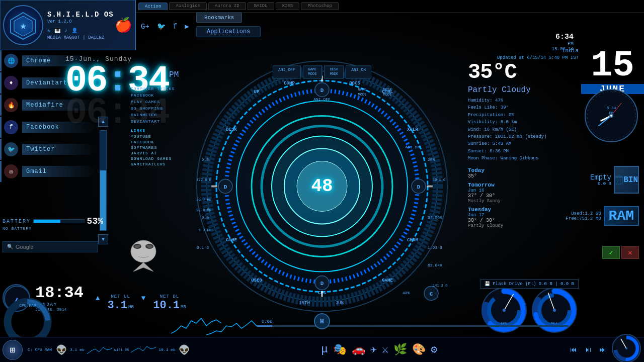  I want to click on youtube-bar-icon: ▶, so click(187, 26).